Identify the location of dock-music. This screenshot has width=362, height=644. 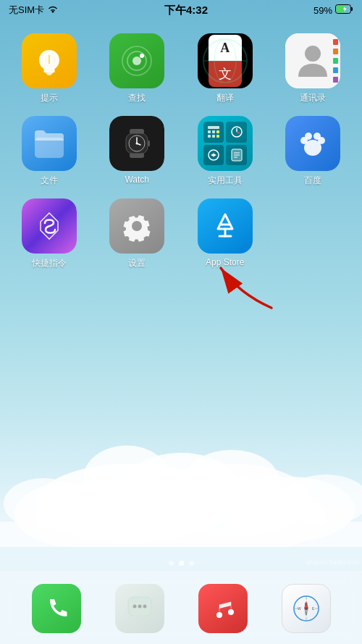
(223, 609).